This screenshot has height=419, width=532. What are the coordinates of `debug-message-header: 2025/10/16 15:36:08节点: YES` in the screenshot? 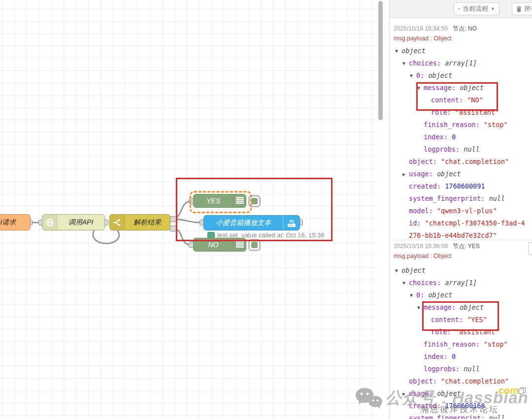 It's located at (461, 247).